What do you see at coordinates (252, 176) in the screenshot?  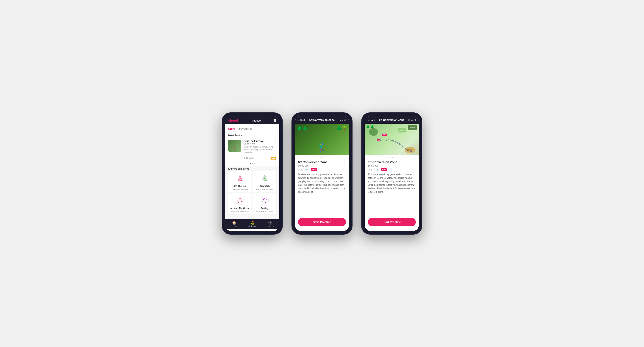 I see `phone1-content: Most Popular Find The Fairway Off The Te…` at bounding box center [252, 176].